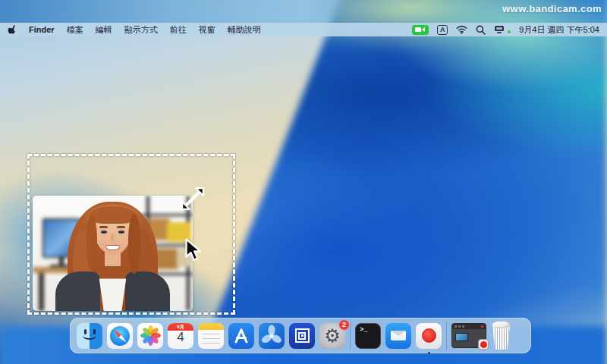 The height and width of the screenshot is (364, 607). I want to click on camera-lens, so click(423, 30).